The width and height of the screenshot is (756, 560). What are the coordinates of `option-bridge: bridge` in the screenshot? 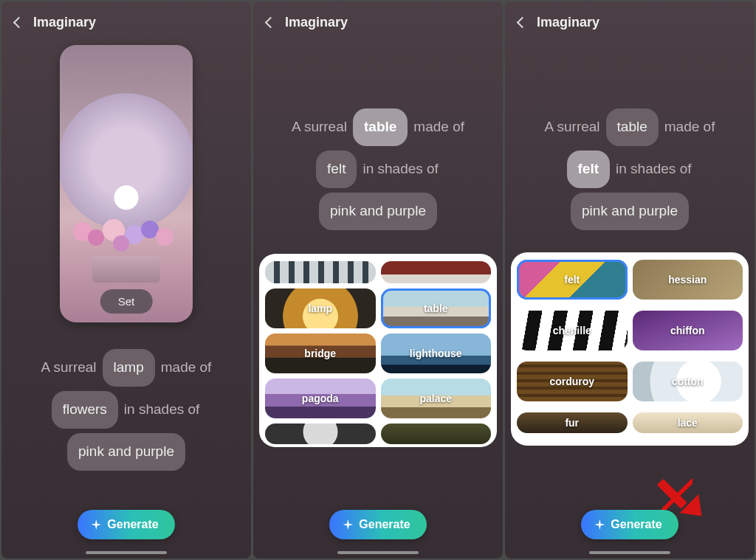 It's located at (320, 353).